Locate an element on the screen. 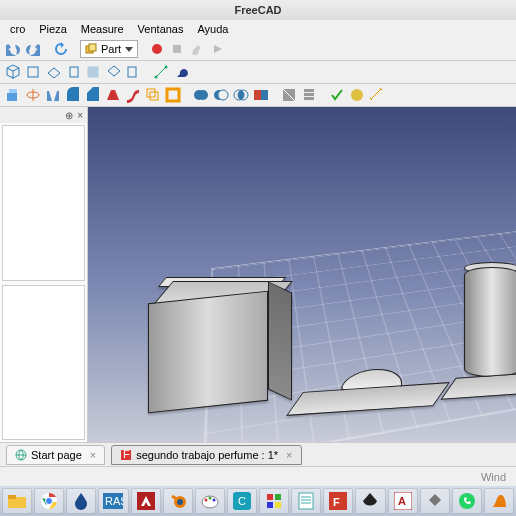 Image resolution: width=516 pixels, height=516 pixels. toolbar-part is located at coordinates (258, 96).